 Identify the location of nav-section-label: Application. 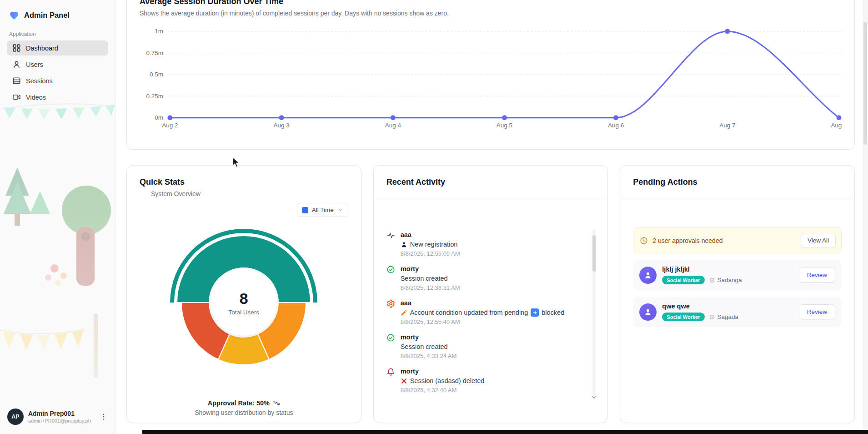
(57, 34).